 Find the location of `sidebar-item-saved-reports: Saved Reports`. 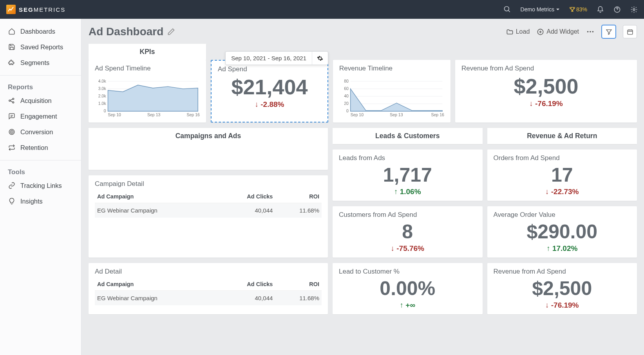

sidebar-item-saved-reports: Saved Reports is located at coordinates (41, 47).